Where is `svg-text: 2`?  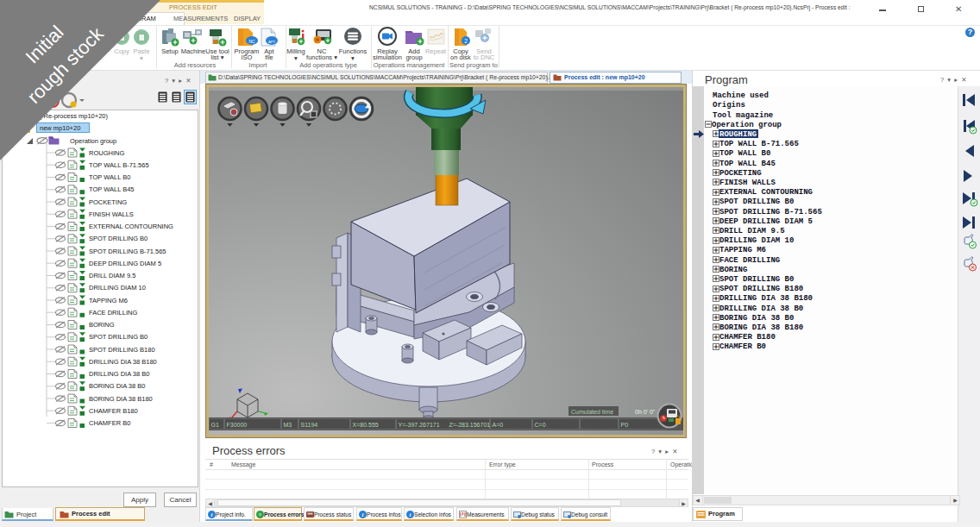 svg-text: 2 is located at coordinates (466, 41).